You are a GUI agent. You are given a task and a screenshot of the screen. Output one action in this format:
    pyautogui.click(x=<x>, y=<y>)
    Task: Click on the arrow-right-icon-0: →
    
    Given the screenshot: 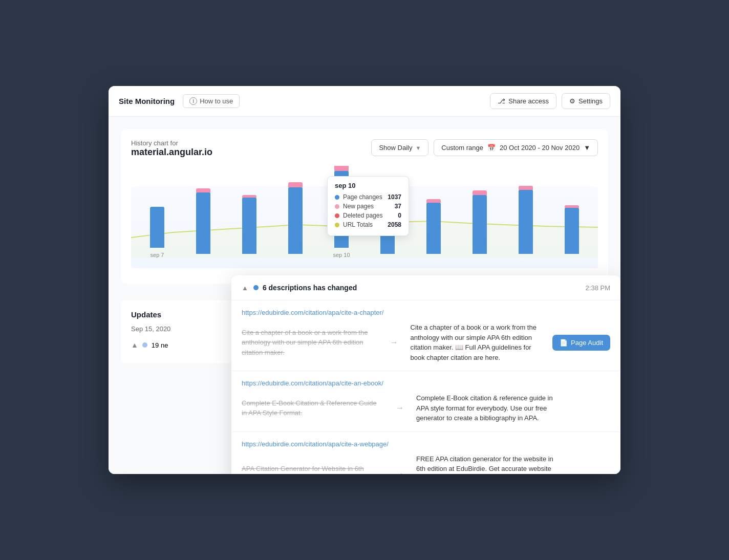 What is the action you would take?
    pyautogui.click(x=394, y=342)
    